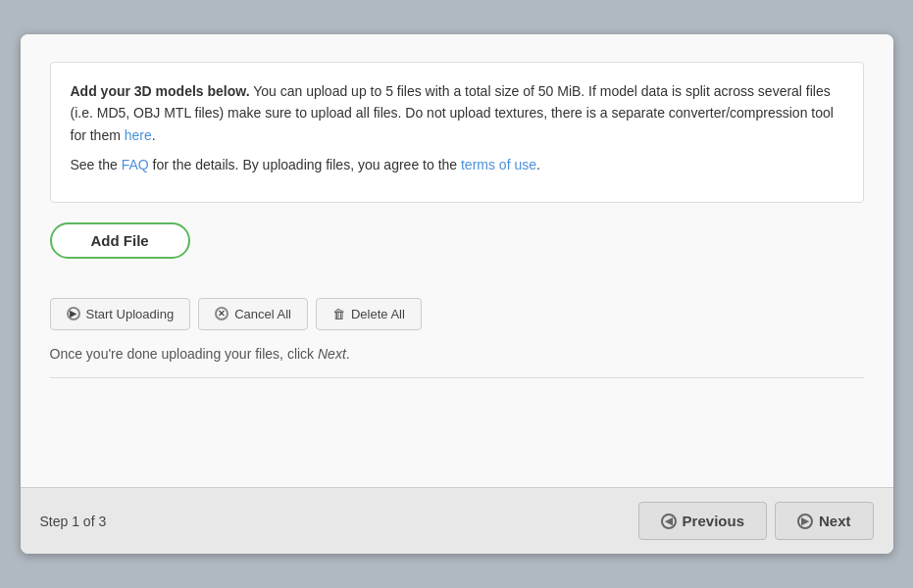 This screenshot has width=913, height=588. Describe the element at coordinates (339, 314) in the screenshot. I see `trash-icon: 🗑` at that location.